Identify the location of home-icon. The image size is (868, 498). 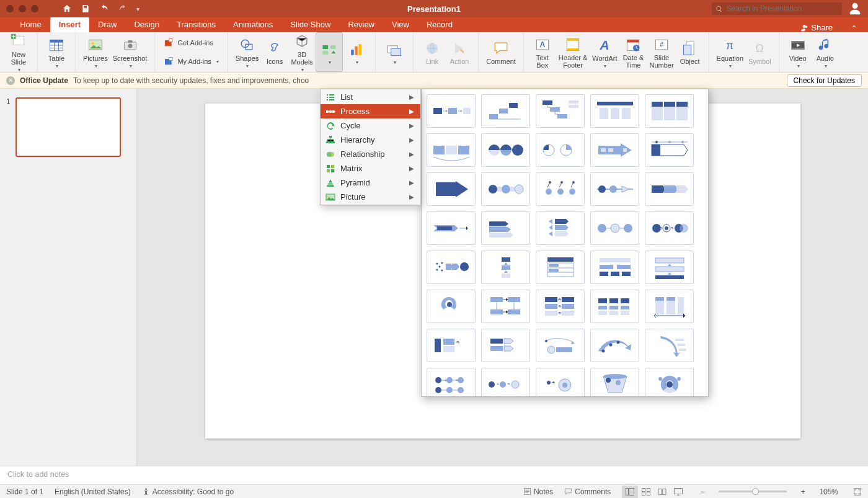
(67, 9).